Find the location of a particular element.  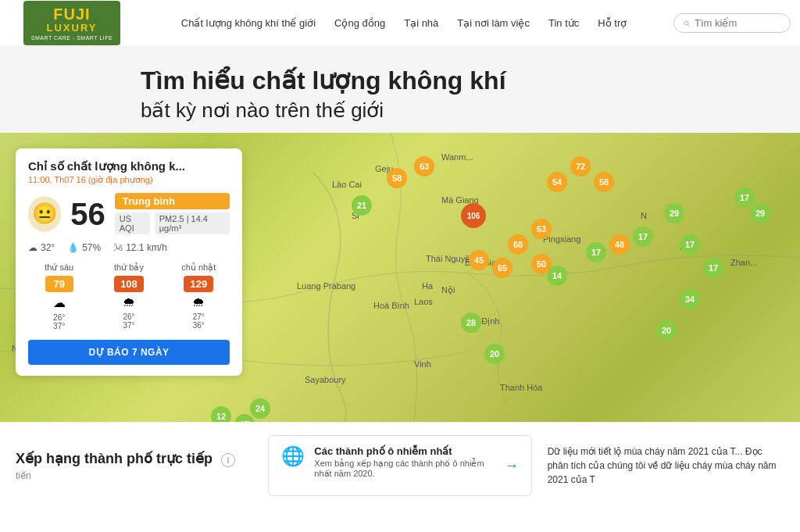

aqi-bubble-12: 14 is located at coordinates (557, 276).